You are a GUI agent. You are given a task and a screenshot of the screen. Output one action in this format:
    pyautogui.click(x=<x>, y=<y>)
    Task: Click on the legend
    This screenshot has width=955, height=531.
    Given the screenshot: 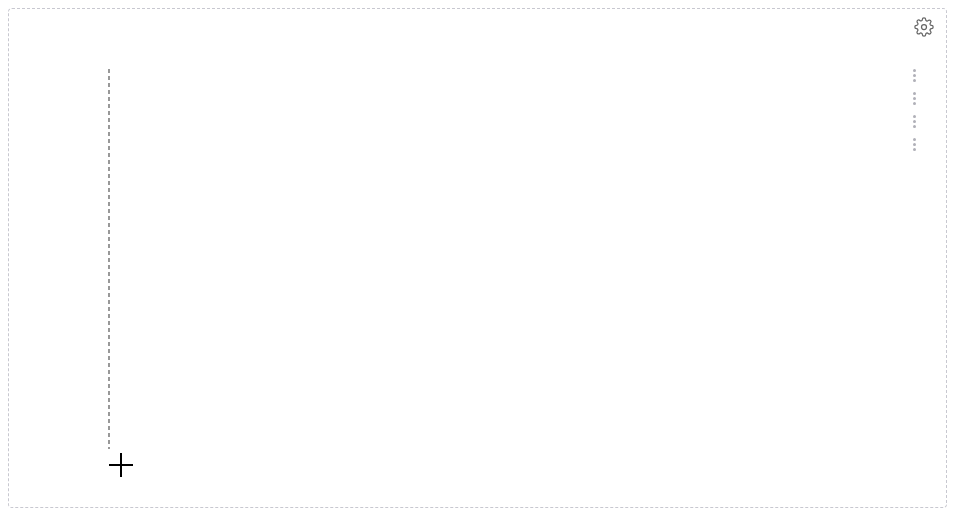 What is the action you would take?
    pyautogui.click(x=834, y=115)
    